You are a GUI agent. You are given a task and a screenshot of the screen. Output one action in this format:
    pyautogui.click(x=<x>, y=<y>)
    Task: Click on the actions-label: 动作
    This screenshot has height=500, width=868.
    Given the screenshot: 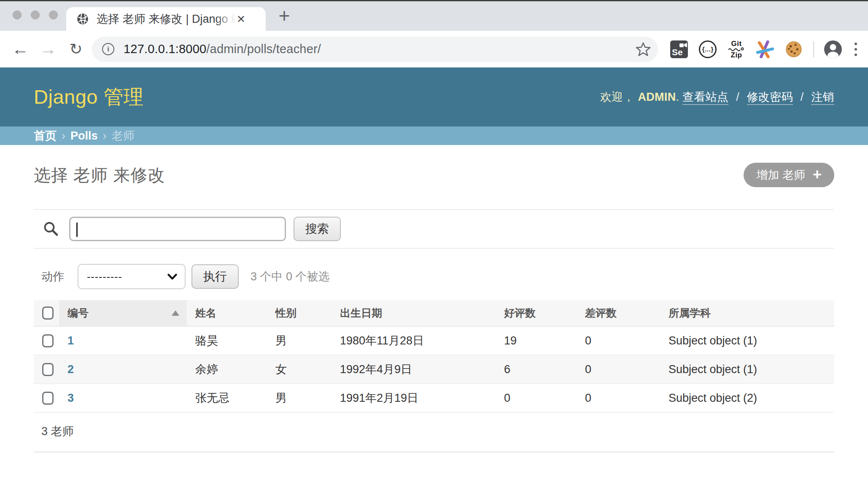 What is the action you would take?
    pyautogui.click(x=53, y=277)
    